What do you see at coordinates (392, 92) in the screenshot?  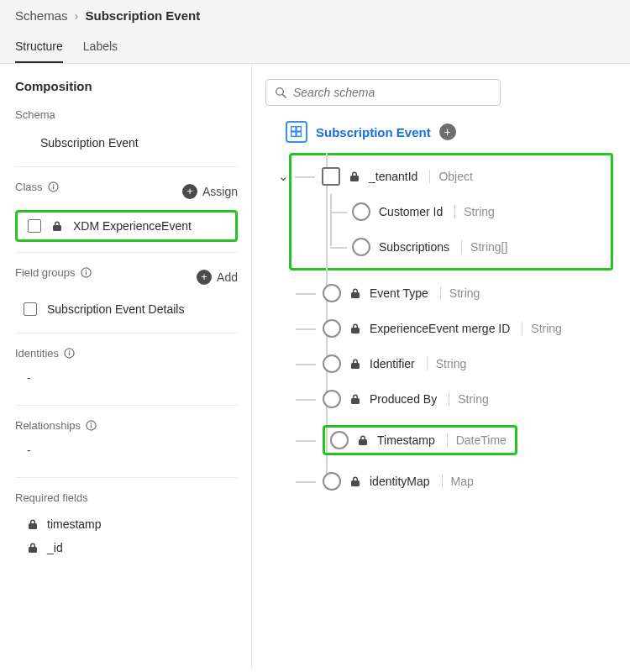 I see `search-input` at bounding box center [392, 92].